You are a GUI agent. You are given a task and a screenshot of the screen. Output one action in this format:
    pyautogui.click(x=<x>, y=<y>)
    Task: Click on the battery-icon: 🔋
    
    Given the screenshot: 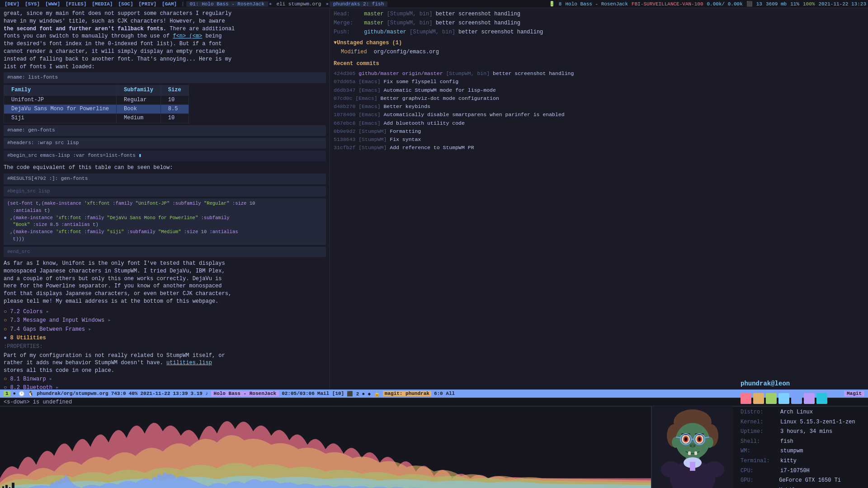 What is the action you would take?
    pyautogui.click(x=552, y=4)
    